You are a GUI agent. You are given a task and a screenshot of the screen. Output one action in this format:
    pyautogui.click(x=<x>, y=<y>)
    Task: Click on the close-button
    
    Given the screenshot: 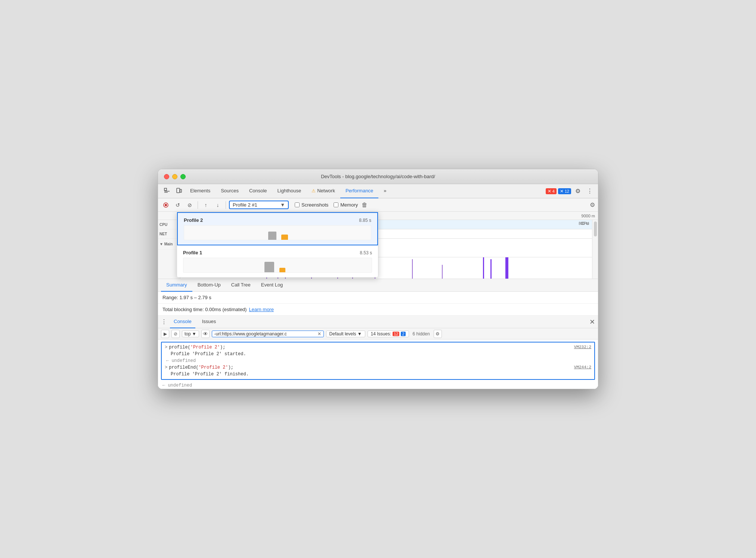 What is the action you would take?
    pyautogui.click(x=167, y=177)
    